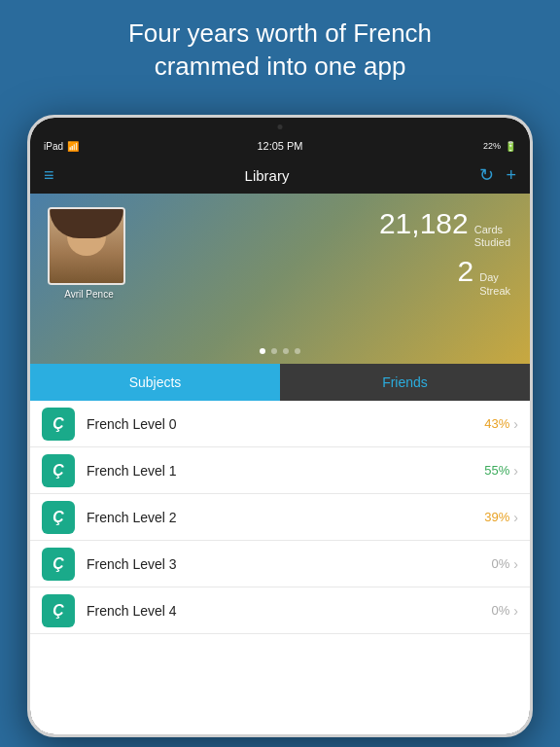 Image resolution: width=560 pixels, height=747 pixels. I want to click on icon-letter-0: Ç, so click(58, 424).